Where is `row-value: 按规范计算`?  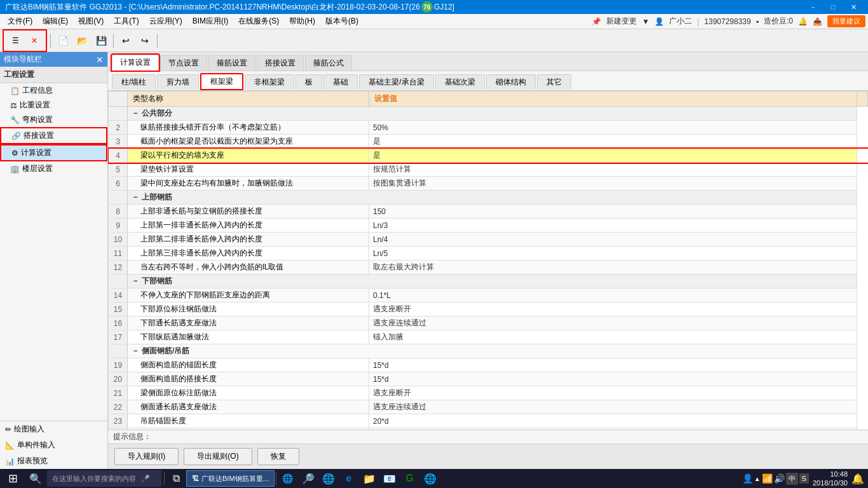
row-value: 按规范计算 is located at coordinates (613, 170).